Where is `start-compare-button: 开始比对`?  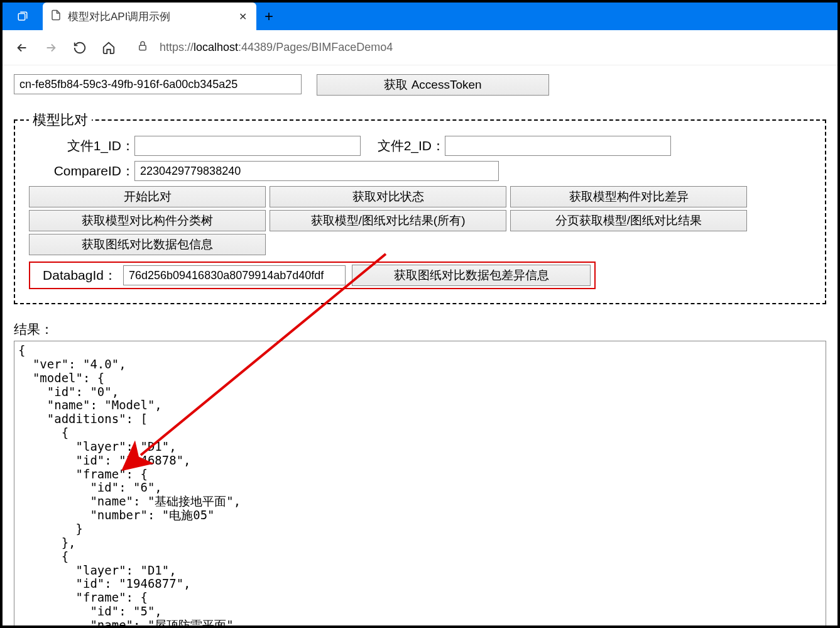
start-compare-button: 开始比对 is located at coordinates (147, 197).